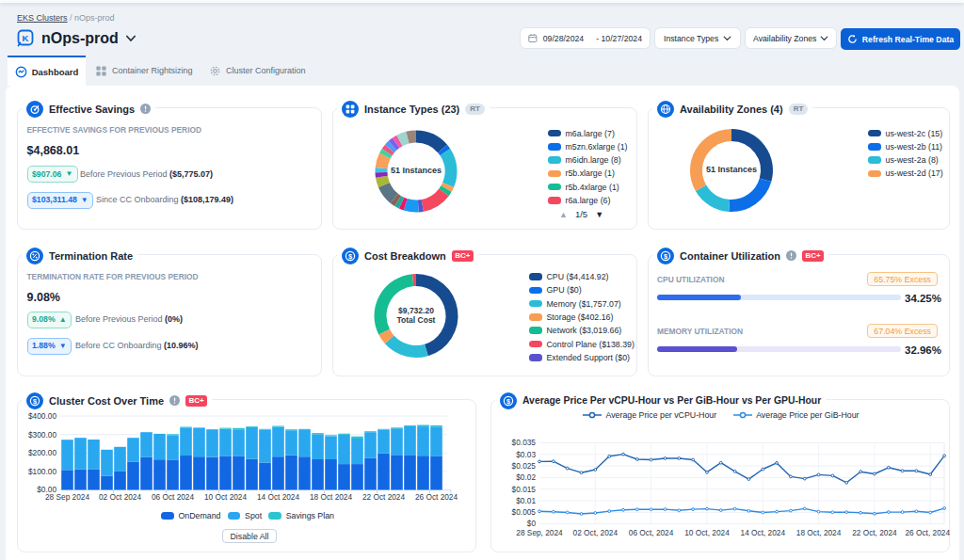 The image size is (964, 560). What do you see at coordinates (596, 533) in the screenshot?
I see `svg-text: 02 Oct, 2024` at bounding box center [596, 533].